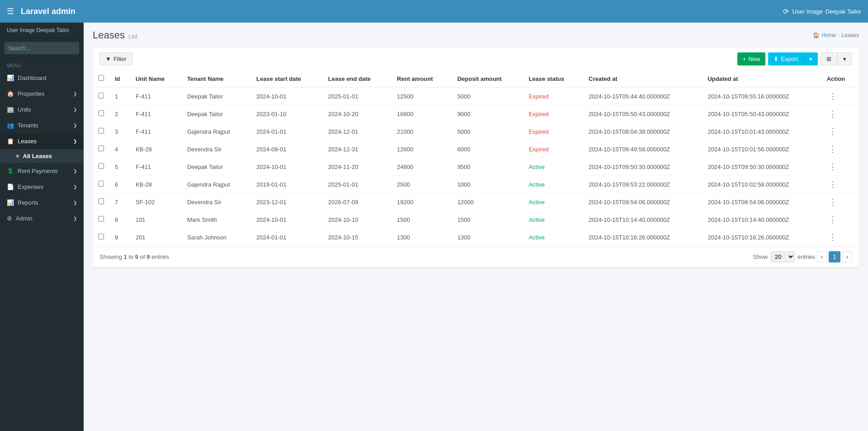 Image resolution: width=868 pixels, height=431 pixels. What do you see at coordinates (101, 79) in the screenshot?
I see `select-all-col` at bounding box center [101, 79].